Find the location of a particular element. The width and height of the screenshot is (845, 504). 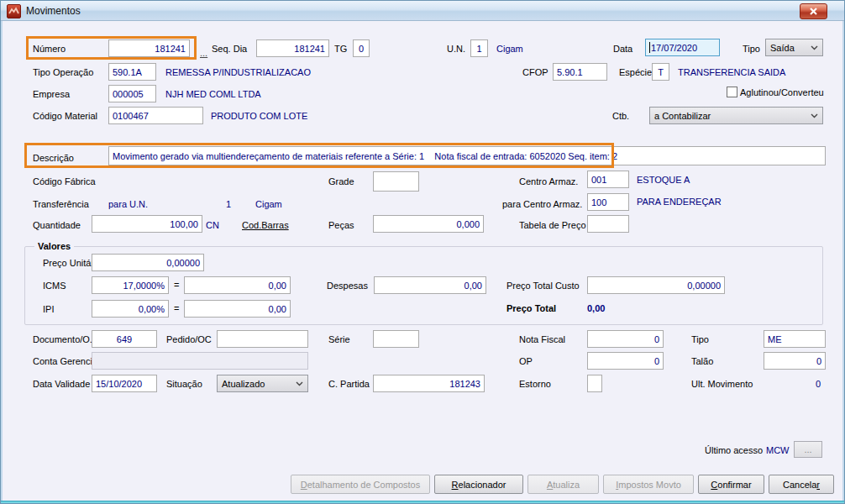

aglutinou-label: Aglutinou/Converteu is located at coordinates (782, 92).